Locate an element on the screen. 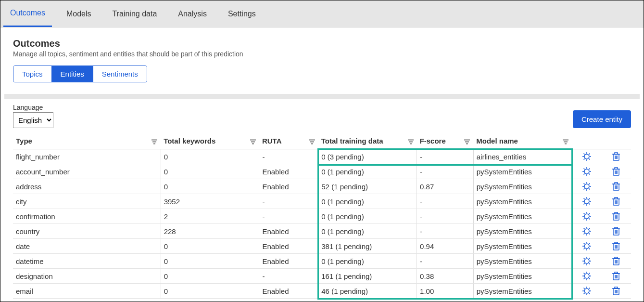 Image resolution: width=644 pixels, height=302 pixels. col-header-ruta: RUTA is located at coordinates (289, 141).